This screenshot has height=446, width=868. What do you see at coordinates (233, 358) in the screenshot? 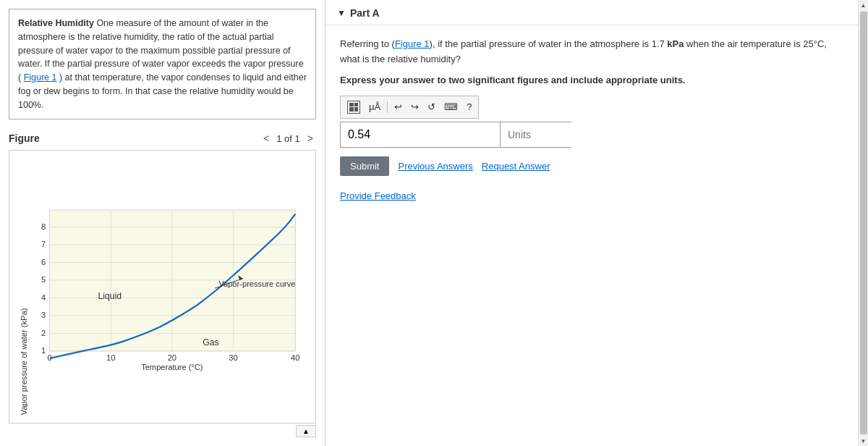
I see `svg-text: 30` at bounding box center [233, 358].